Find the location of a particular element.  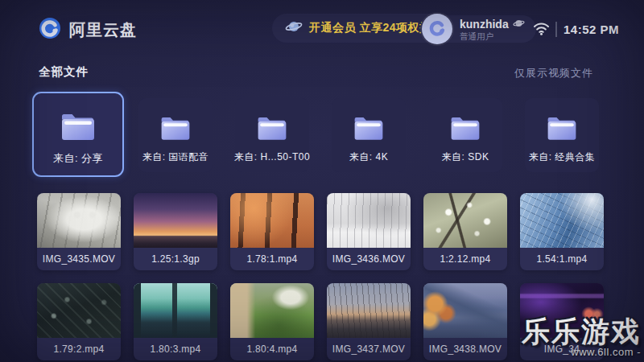

user-planet-badge-icon is located at coordinates (518, 24).